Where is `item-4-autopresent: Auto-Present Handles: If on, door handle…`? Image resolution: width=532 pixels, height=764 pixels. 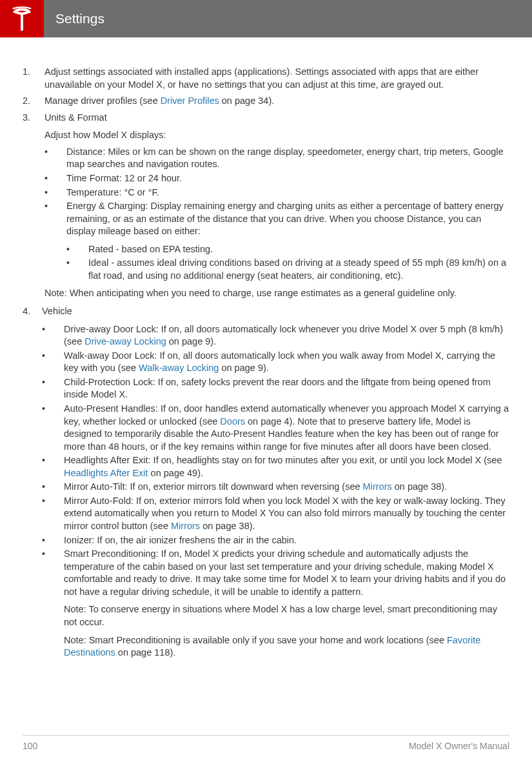
item-4-autopresent: Auto-Present Handles: If on, door handle… is located at coordinates (276, 428).